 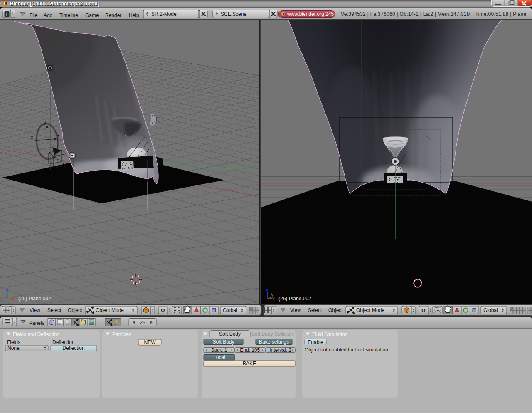 What do you see at coordinates (433, 14) in the screenshot?
I see `svg-text:Ve:394532 | Fa:376060 | Ob:14-: Ve:394532 | Fa:376060 | Ob:14-1 | La:2 |…` at bounding box center [433, 14].